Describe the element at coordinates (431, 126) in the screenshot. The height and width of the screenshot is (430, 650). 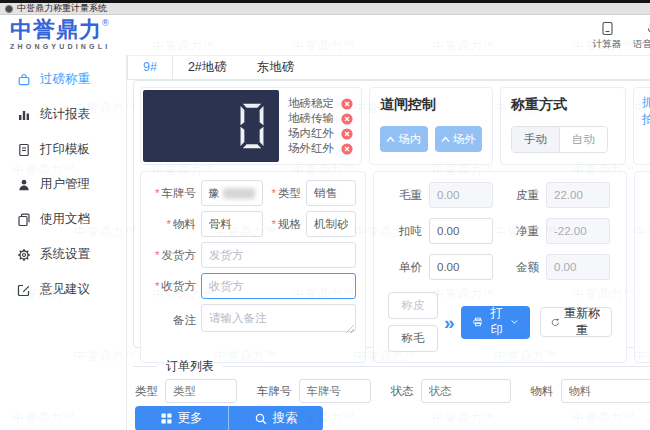
I see `gate-control-card: 道闸控制 场内 场外` at that location.